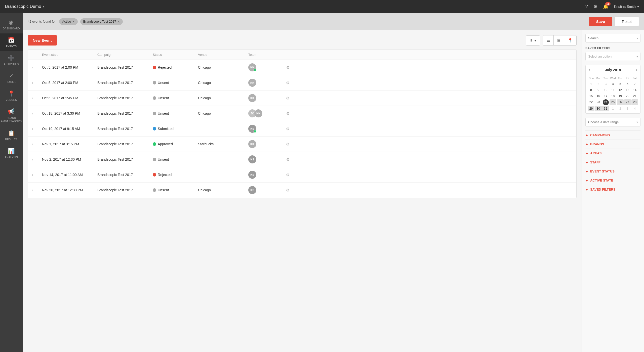 This screenshot has width=644, height=352. I want to click on cal-day-6: 6, so click(627, 84).